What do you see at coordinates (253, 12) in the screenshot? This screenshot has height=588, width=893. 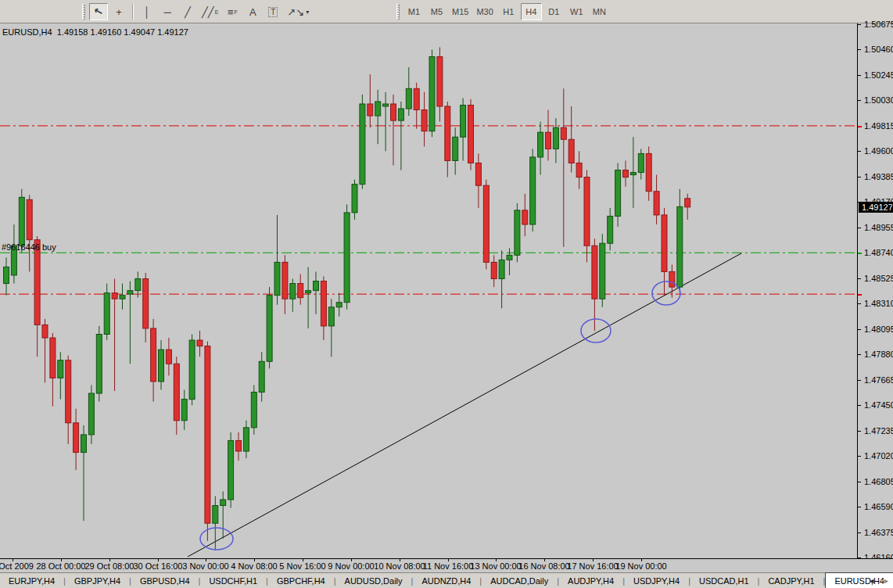 I see `text-tool-button: A` at bounding box center [253, 12].